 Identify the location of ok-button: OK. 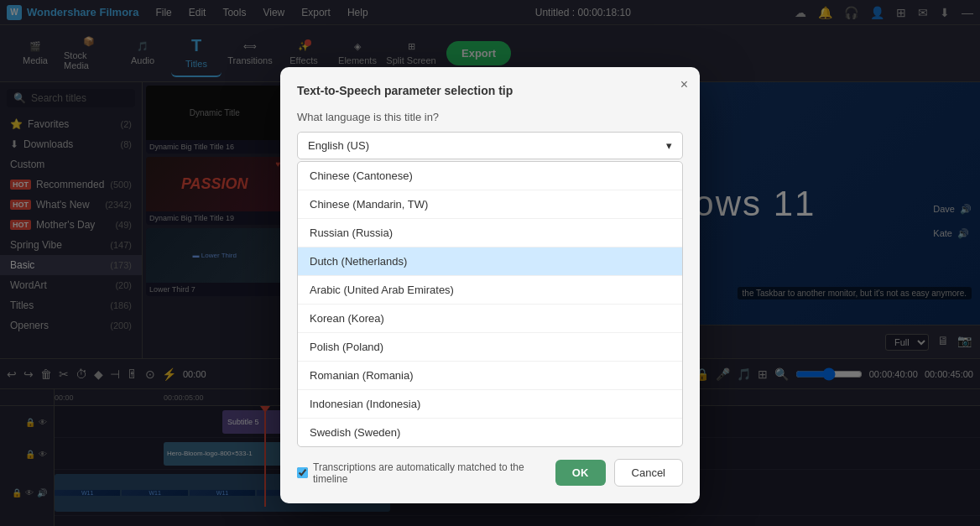
(581, 473).